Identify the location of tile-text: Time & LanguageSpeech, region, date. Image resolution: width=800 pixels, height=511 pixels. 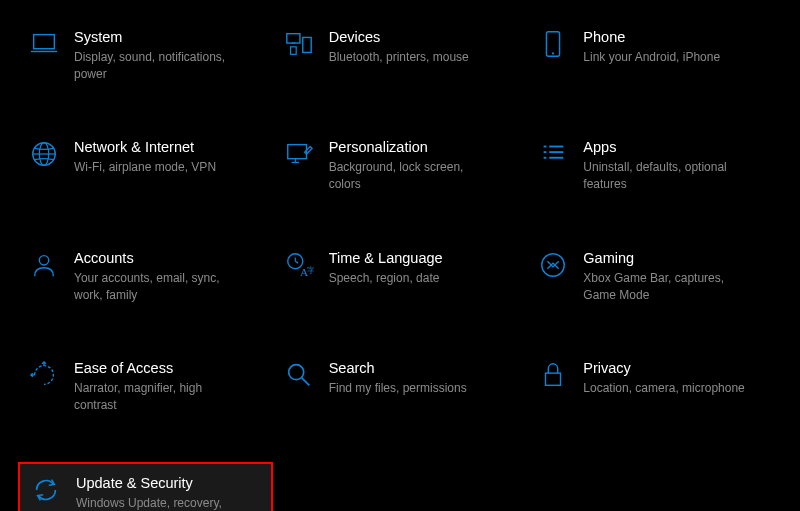
(386, 268).